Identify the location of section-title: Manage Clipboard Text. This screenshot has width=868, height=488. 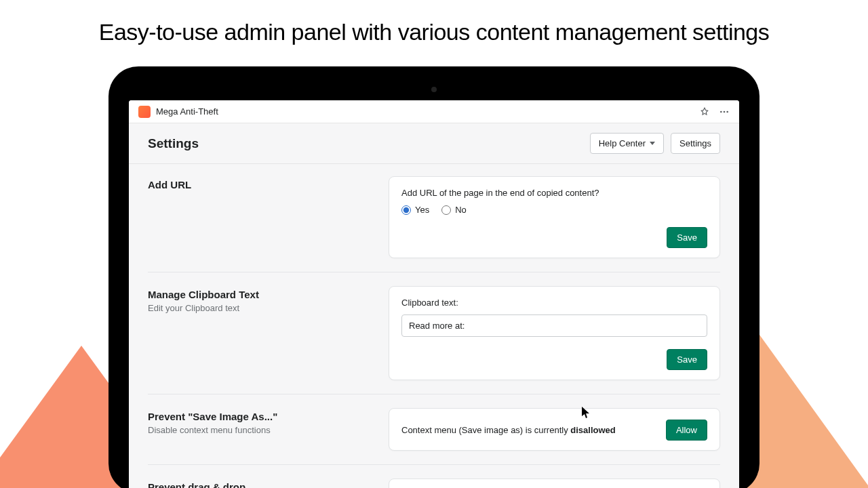
(269, 294).